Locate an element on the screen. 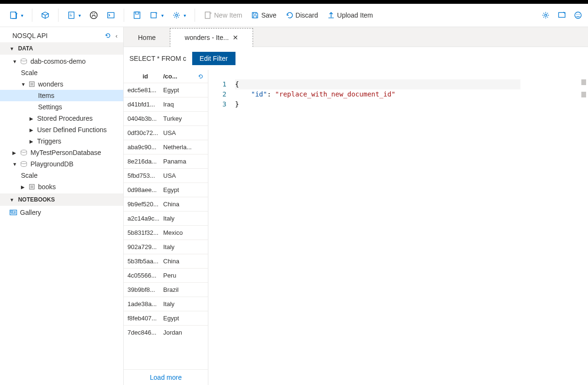  item-row: 5b831f32...Mexico is located at coordinates (166, 232).